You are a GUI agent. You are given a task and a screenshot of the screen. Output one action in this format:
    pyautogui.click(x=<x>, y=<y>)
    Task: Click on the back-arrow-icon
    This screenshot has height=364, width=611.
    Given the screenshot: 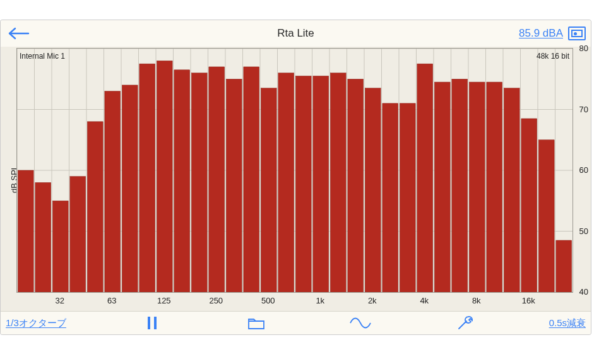 What is the action you would take?
    pyautogui.click(x=18, y=33)
    